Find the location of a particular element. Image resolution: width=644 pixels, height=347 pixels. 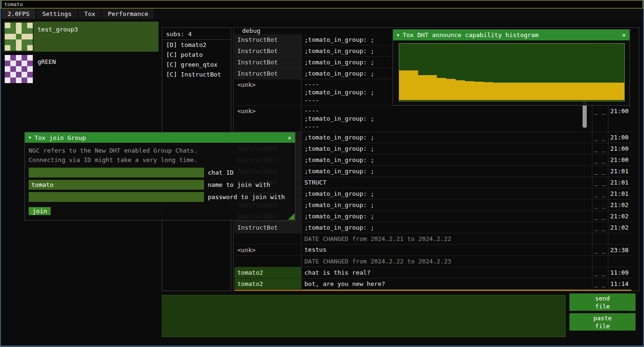

chat-time: 11:14 is located at coordinates (620, 284).